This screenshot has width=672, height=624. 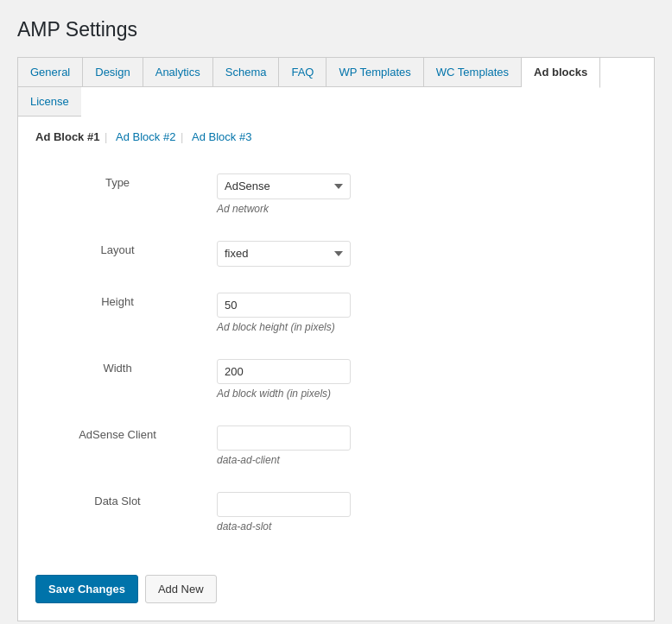 What do you see at coordinates (247, 72) in the screenshot?
I see `tab-schema: Schema` at bounding box center [247, 72].